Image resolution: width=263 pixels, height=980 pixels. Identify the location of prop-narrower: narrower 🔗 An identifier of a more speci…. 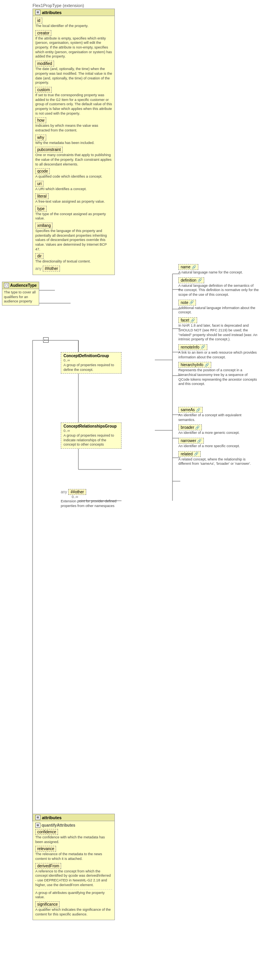
(219, 443).